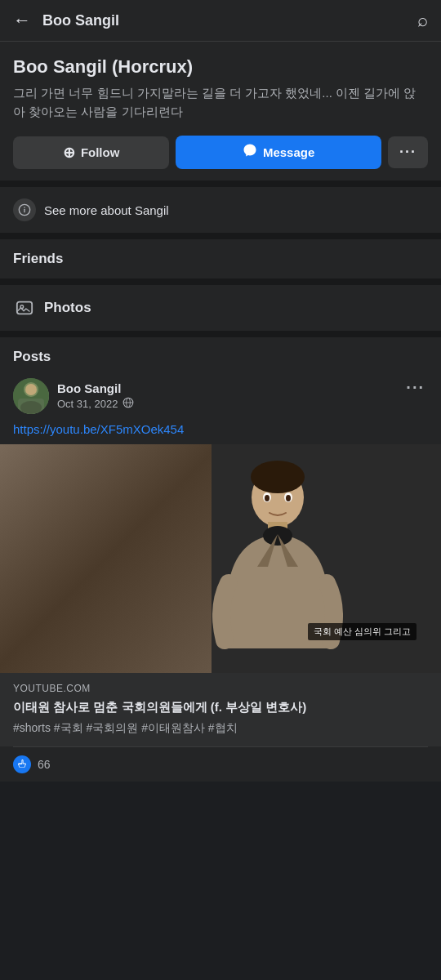  Describe the element at coordinates (31, 396) in the screenshot. I see `avatar-image` at that location.